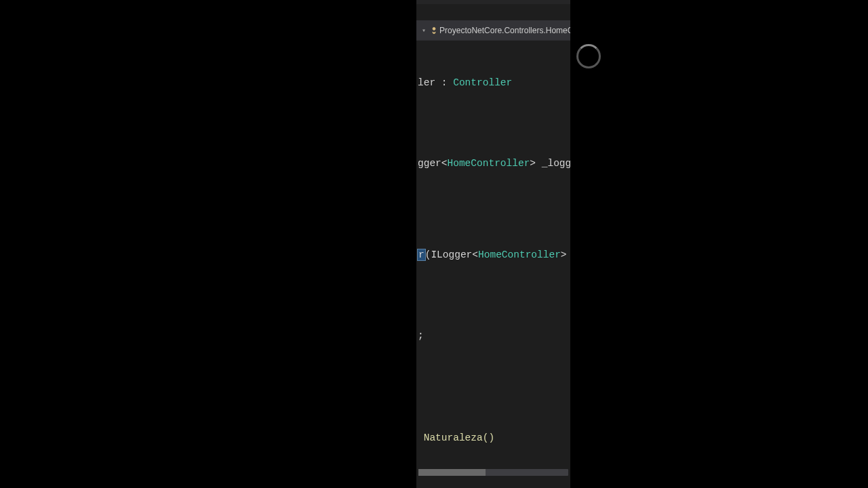 This screenshot has height=488, width=868. Describe the element at coordinates (494, 438) in the screenshot. I see `code-line: Naturaleza()` at that location.